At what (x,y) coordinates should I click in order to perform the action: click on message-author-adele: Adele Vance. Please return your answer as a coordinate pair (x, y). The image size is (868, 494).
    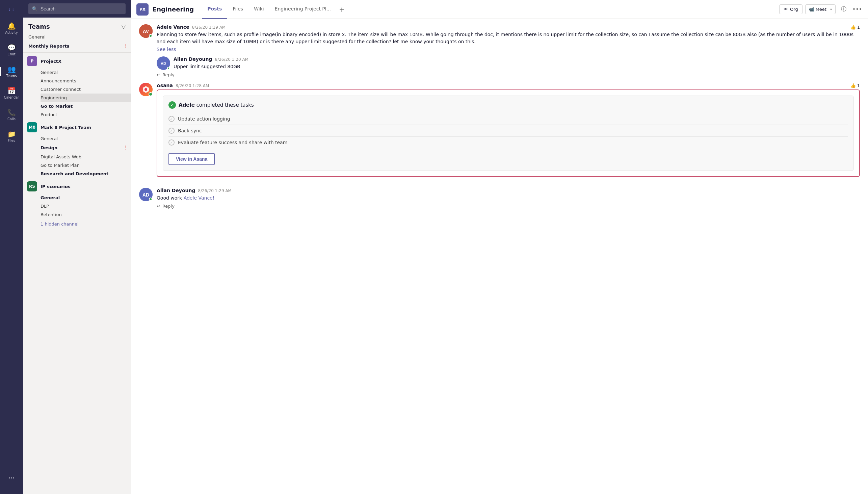
    Looking at the image, I should click on (173, 27).